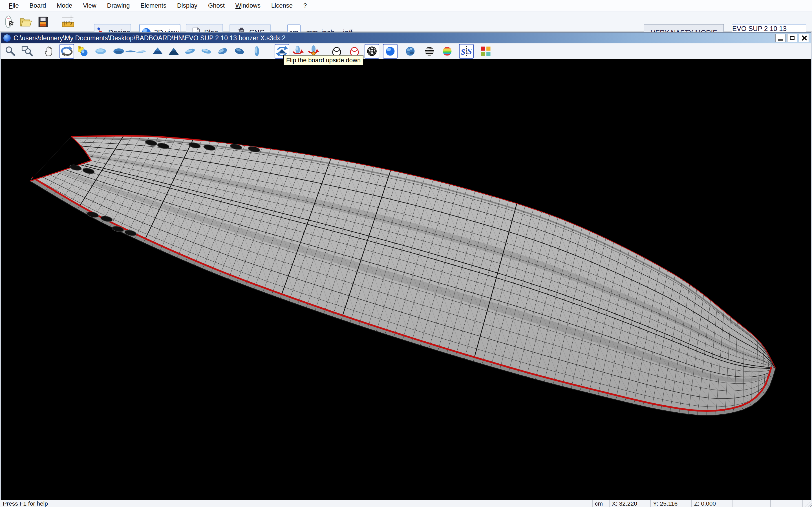 Image resolution: width=812 pixels, height=507 pixels. Describe the element at coordinates (240, 51) in the screenshot. I see `view-persp-4-icon` at that location.